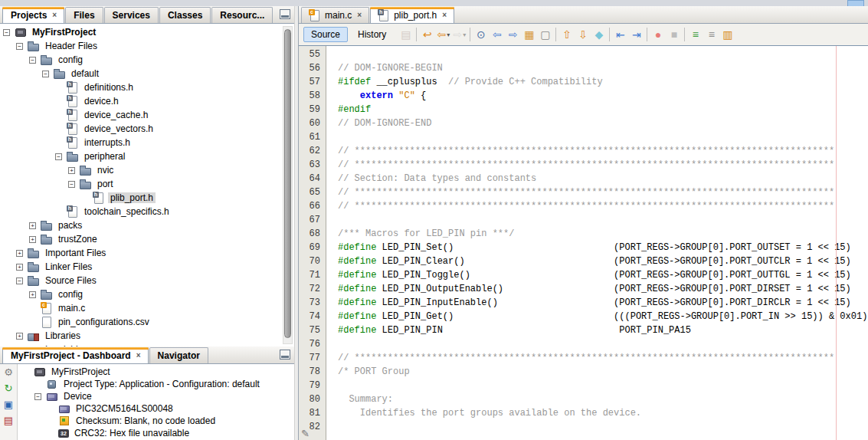 The width and height of the screenshot is (868, 440). What do you see at coordinates (156, 396) in the screenshot?
I see `tree-item-device: −Device` at bounding box center [156, 396].